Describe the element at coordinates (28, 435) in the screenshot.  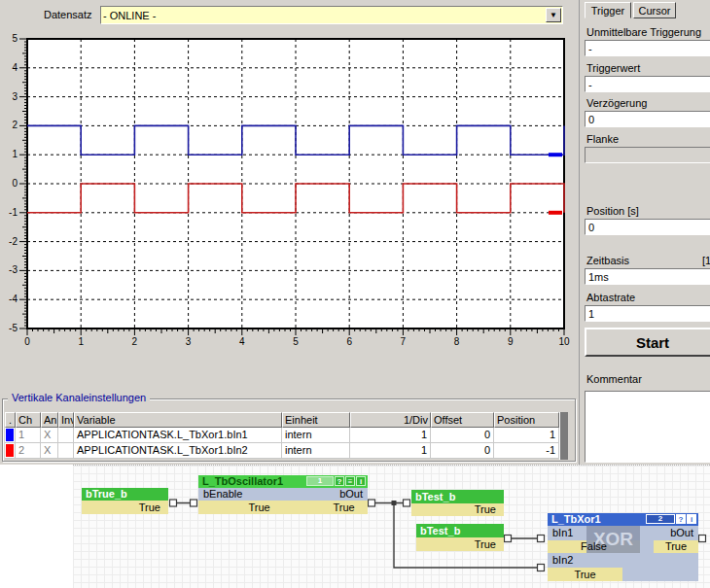
I see `cell-ch: 1` at that location.